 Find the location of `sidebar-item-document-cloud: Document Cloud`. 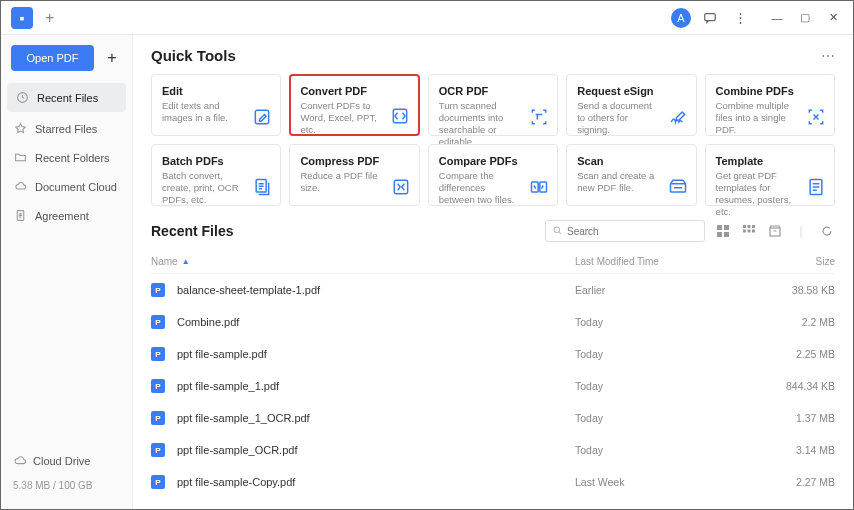

sidebar-item-document-cloud: Document Cloud is located at coordinates (66, 186).